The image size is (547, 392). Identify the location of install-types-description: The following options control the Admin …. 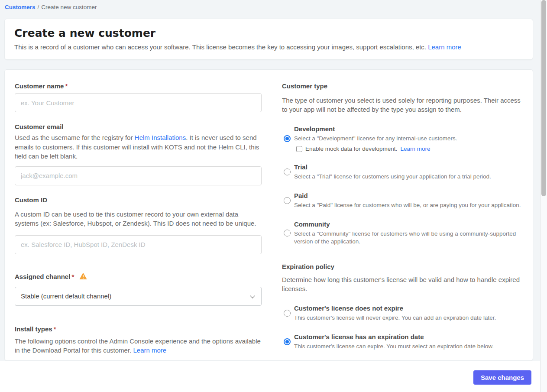
(138, 346).